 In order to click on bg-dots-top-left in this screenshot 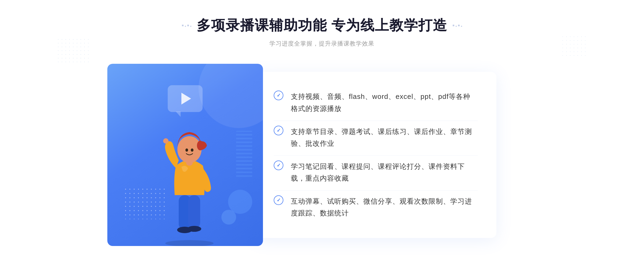, I will do `click(74, 51)`.